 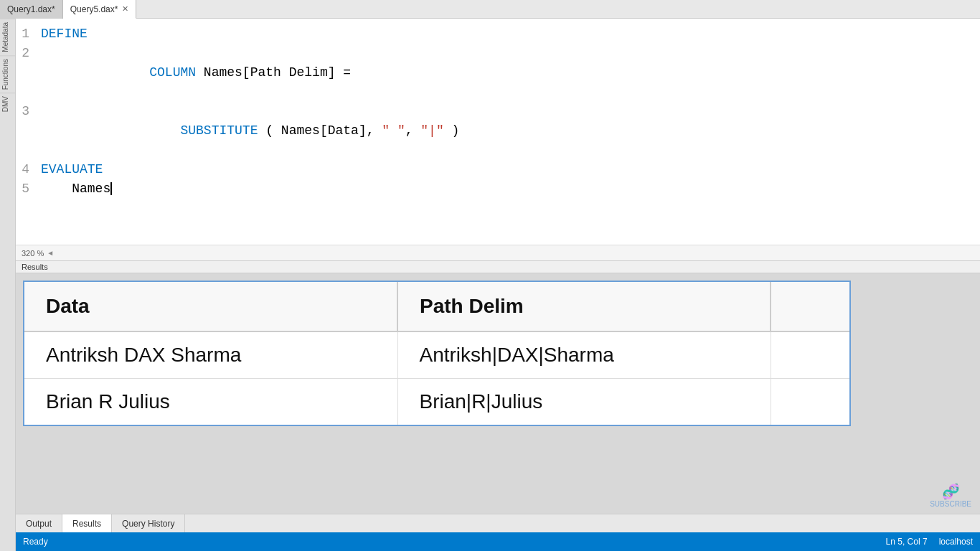 I want to click on code-sub-open: ( Names[Data],, so click(x=320, y=131).